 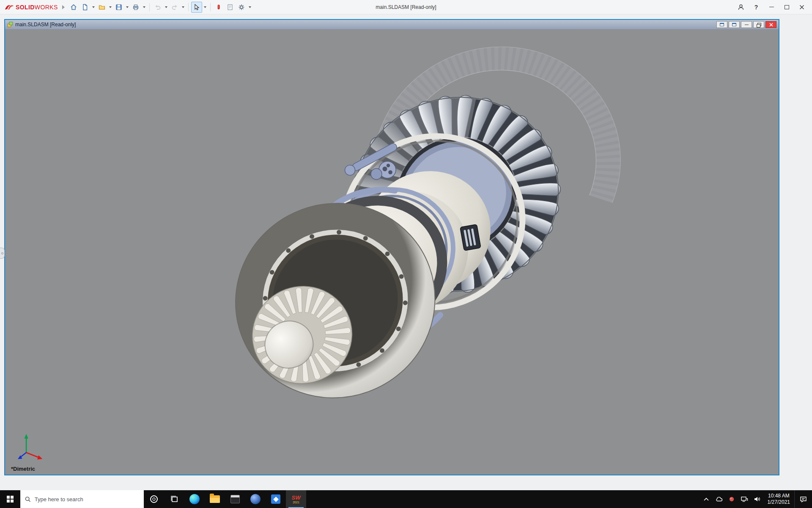 I want to click on doc-restore-button, so click(x=759, y=25).